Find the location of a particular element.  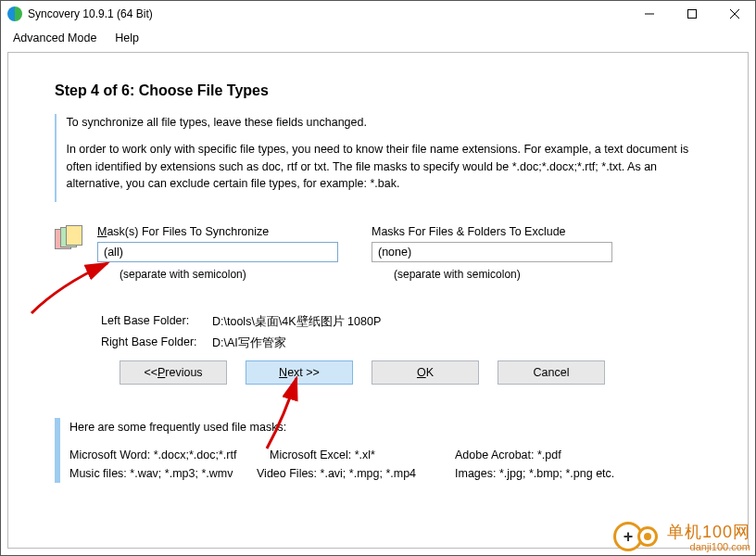

exclude-mask-label: Masks For Files & Folders To Exclude is located at coordinates (492, 232).